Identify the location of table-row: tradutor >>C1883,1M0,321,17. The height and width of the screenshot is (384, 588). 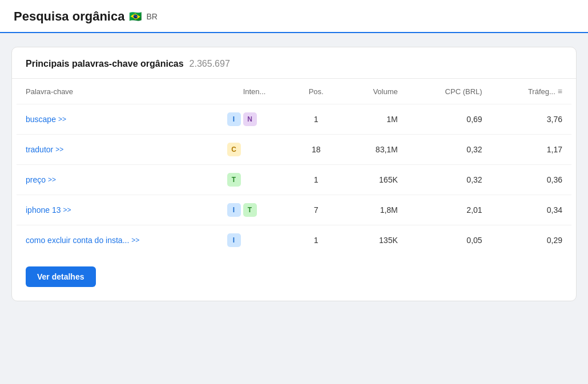
(294, 149).